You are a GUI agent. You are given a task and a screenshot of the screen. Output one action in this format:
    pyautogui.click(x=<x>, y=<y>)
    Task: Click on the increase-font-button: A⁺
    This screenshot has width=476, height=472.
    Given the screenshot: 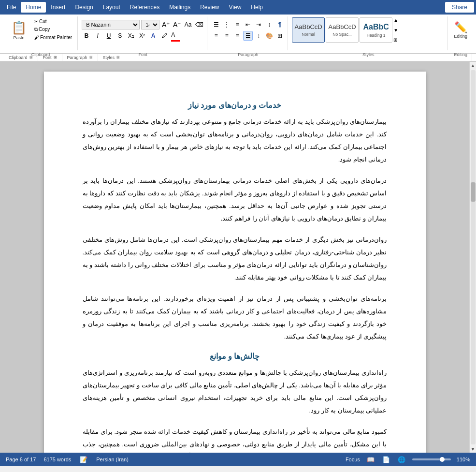 What is the action you would take?
    pyautogui.click(x=166, y=25)
    